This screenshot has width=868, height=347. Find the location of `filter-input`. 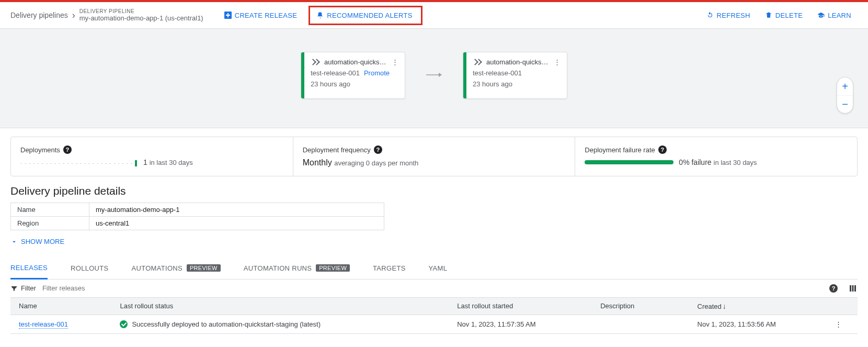

filter-input is located at coordinates (436, 288).